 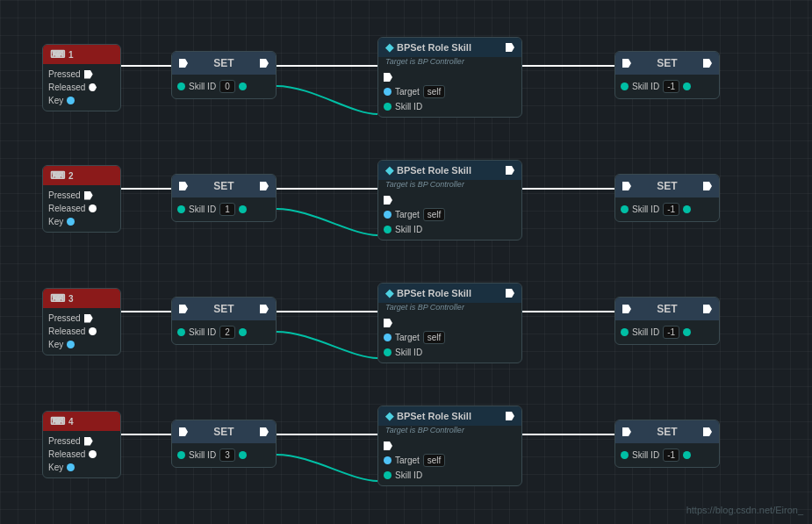 What do you see at coordinates (667, 186) in the screenshot?
I see `set2-header-r2: SET` at bounding box center [667, 186].